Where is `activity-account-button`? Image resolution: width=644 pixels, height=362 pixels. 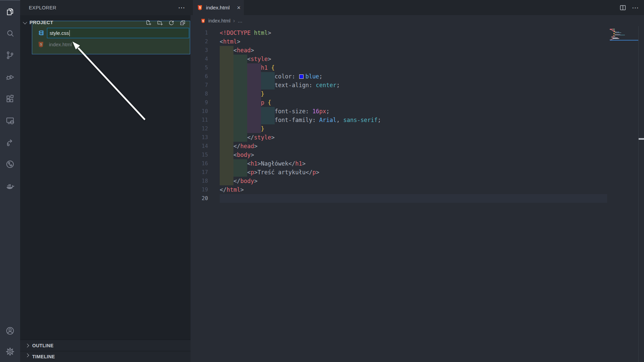
activity-account-button is located at coordinates (10, 331).